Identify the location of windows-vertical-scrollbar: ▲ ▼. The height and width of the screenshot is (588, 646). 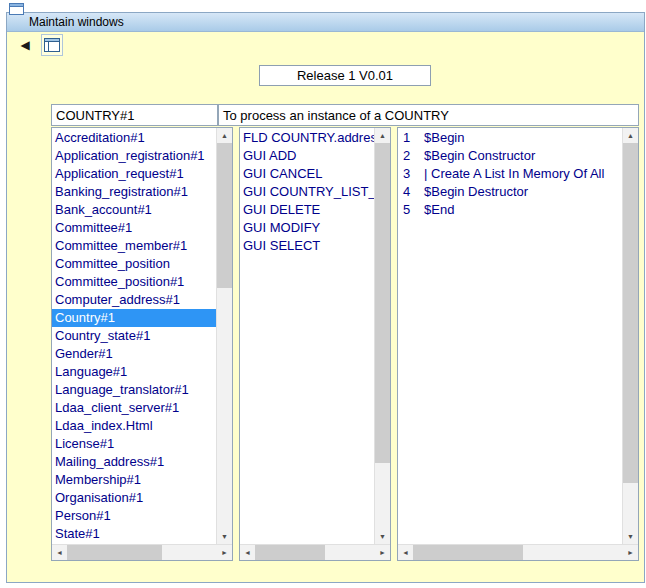
(224, 336).